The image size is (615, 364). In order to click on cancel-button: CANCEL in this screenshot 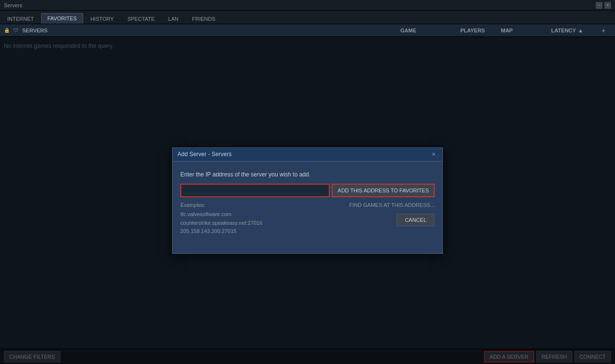, I will do `click(416, 220)`.